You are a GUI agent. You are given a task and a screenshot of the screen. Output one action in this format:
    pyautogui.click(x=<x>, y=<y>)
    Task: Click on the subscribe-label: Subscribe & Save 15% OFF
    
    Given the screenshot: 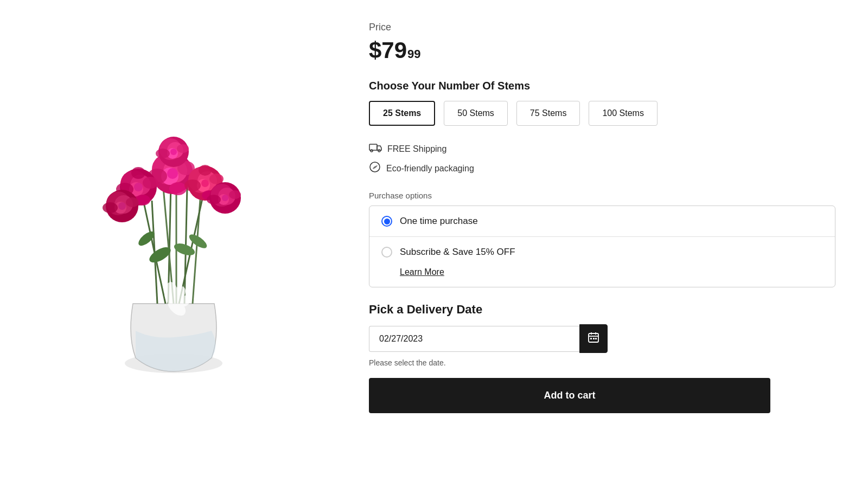 What is the action you would take?
    pyautogui.click(x=458, y=252)
    